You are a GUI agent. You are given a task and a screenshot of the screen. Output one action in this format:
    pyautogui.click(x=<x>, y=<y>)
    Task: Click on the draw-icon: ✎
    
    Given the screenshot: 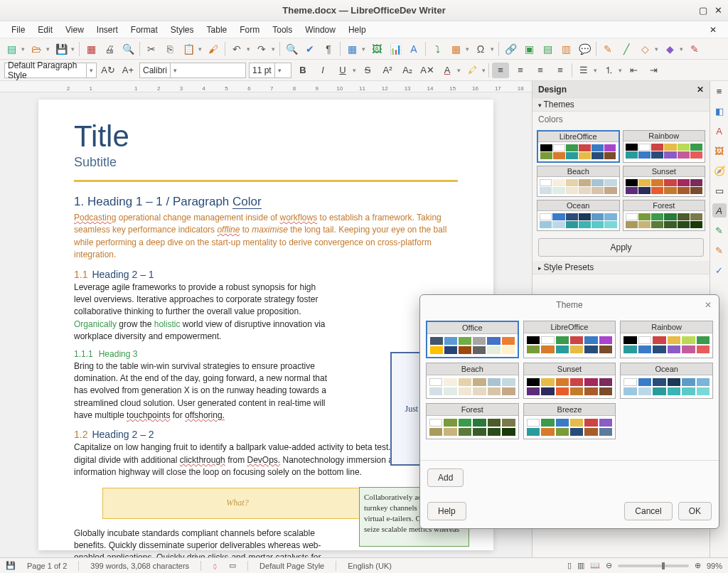 What is the action you would take?
    pyautogui.click(x=695, y=49)
    